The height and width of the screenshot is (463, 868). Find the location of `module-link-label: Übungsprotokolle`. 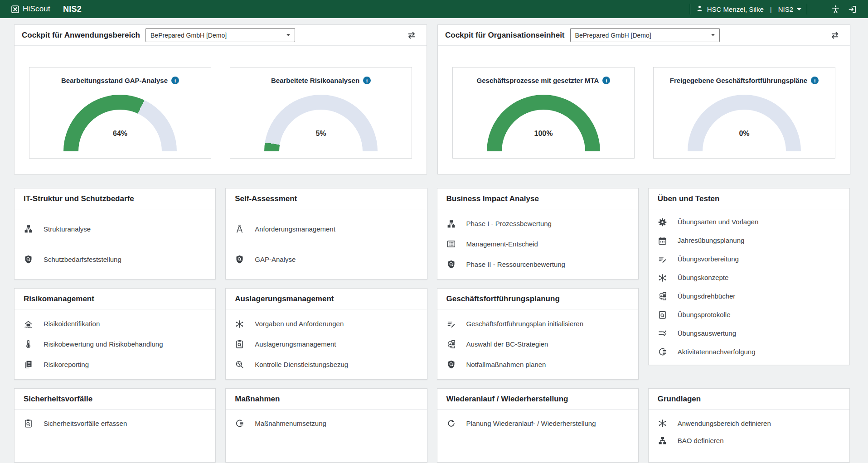

module-link-label: Übungsprotokolle is located at coordinates (704, 315).